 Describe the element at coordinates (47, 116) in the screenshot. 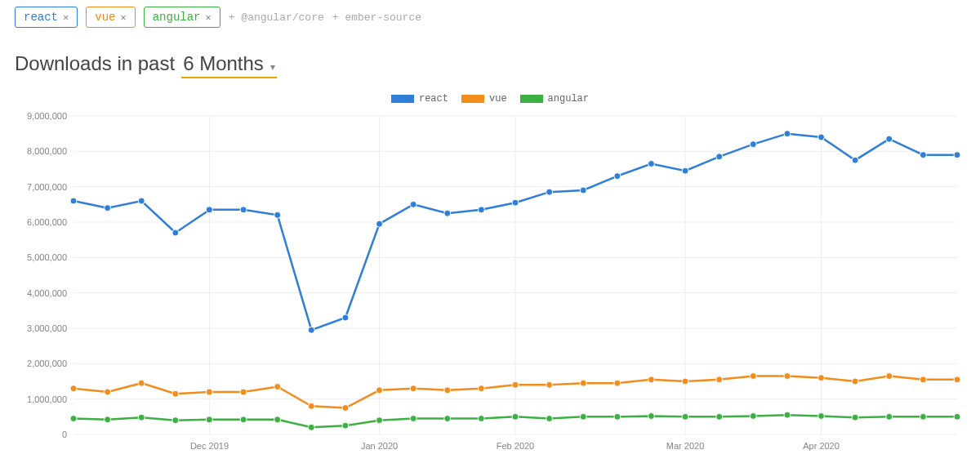

I see `svg-text: 9,000,000` at that location.